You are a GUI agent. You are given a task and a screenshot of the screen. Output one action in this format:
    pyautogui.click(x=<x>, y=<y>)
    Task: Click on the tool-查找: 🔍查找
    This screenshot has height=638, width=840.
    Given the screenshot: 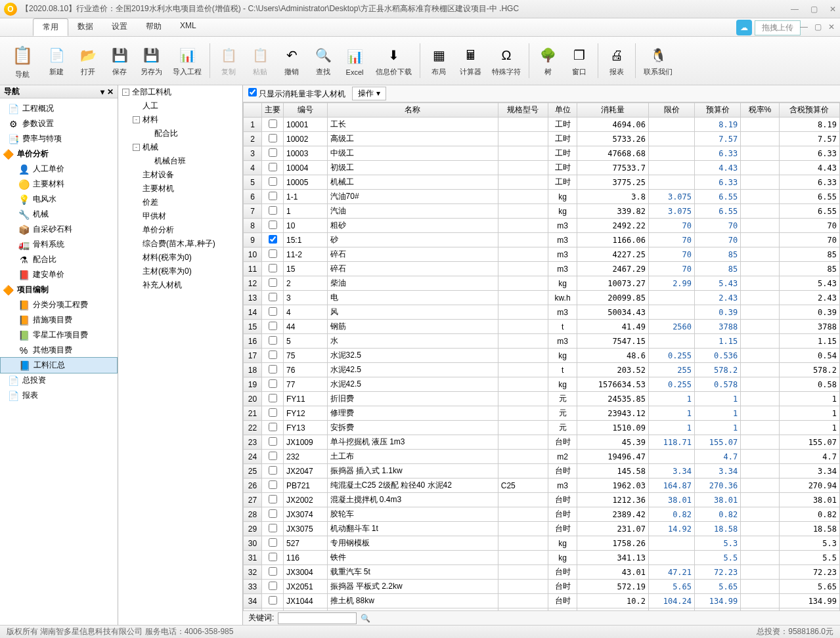 What is the action you would take?
    pyautogui.click(x=323, y=60)
    